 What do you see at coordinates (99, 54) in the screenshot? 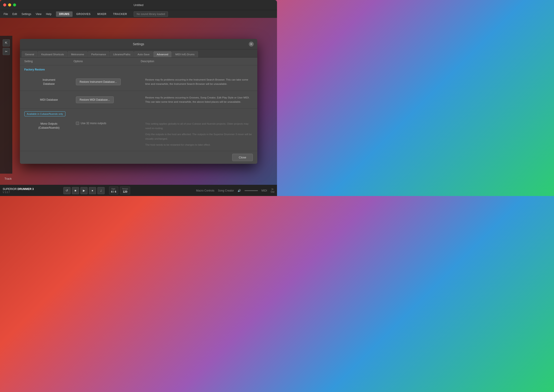
I see `tab-performance: Performance` at bounding box center [99, 54].